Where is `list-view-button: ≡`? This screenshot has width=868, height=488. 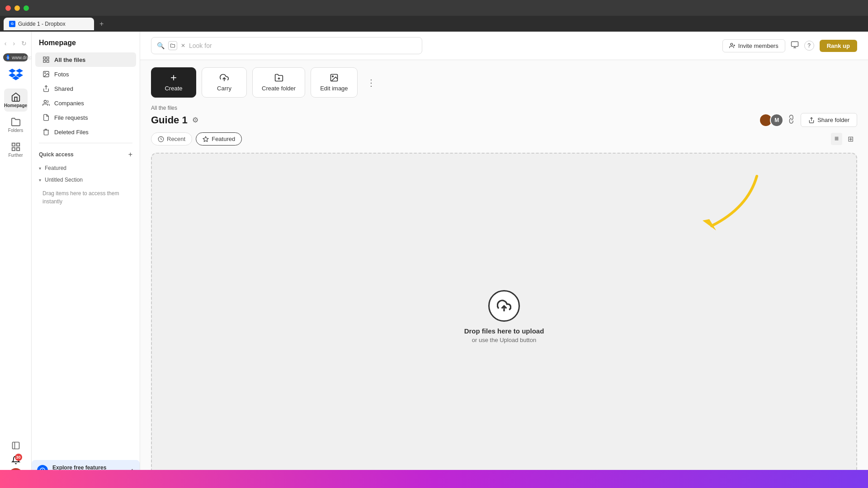
list-view-button: ≡ is located at coordinates (836, 139).